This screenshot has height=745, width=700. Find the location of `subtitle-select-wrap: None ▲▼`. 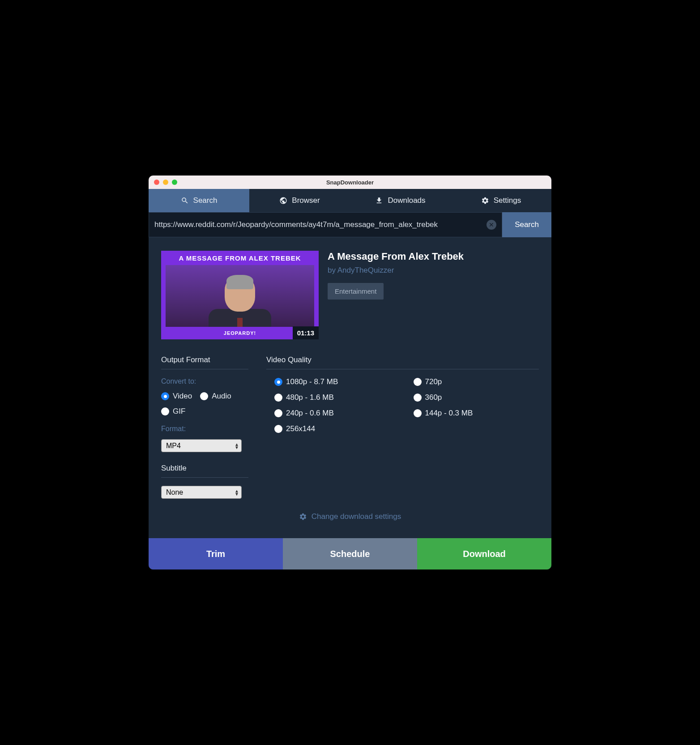

subtitle-select-wrap: None ▲▼ is located at coordinates (201, 492).